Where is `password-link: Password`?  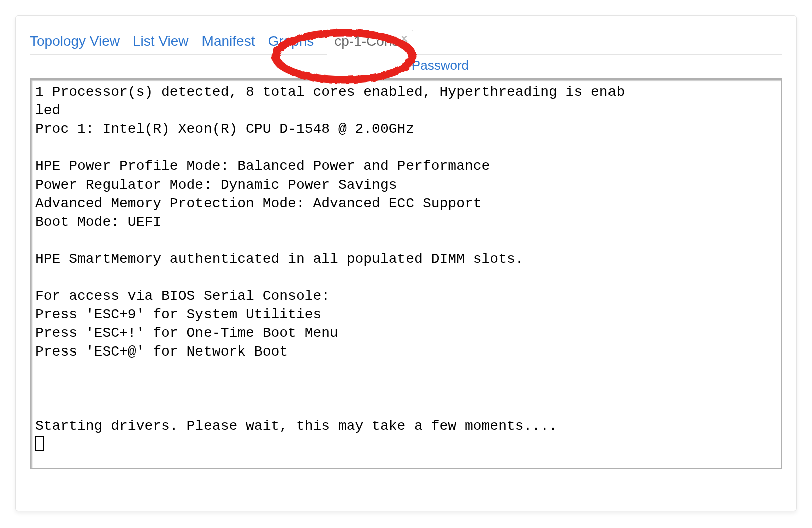
password-link: Password is located at coordinates (440, 65).